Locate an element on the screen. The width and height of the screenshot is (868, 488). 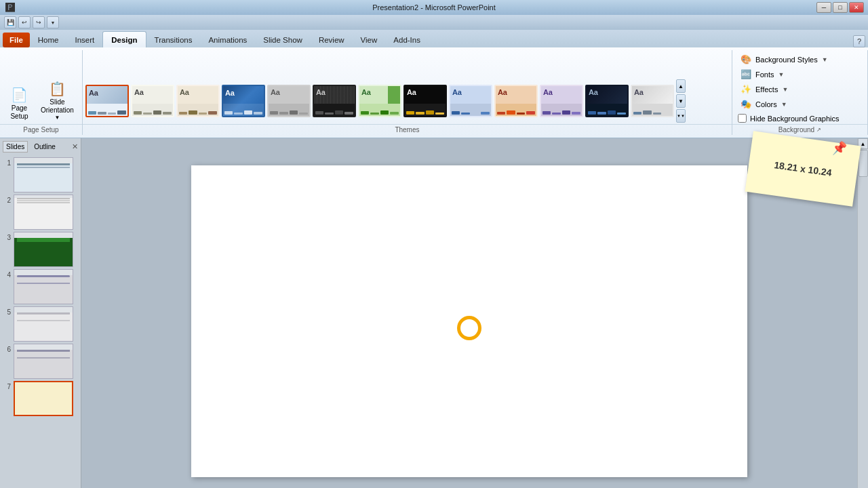
redo-qat-button: ↪ is located at coordinates (39, 22).